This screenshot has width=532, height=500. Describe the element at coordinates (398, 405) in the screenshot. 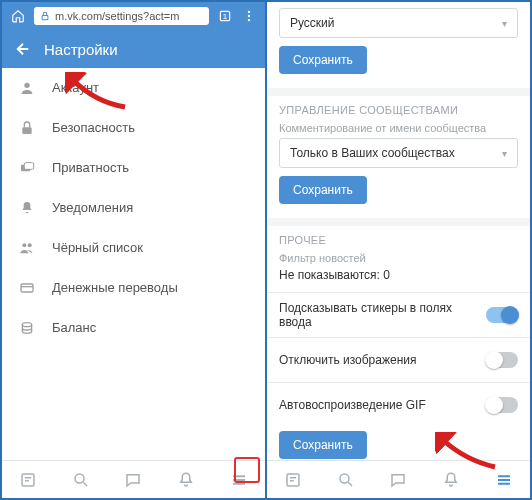

I see `toggle-gif-row: Автовоспроизведение GIF` at that location.